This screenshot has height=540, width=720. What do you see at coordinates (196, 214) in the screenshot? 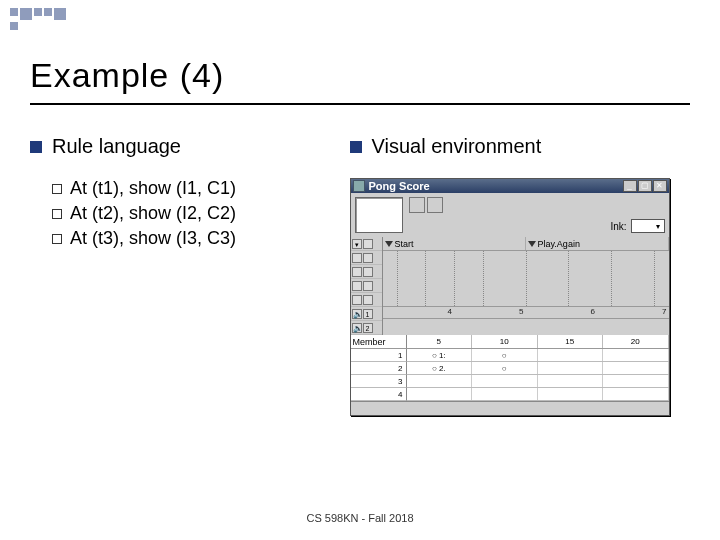
I see `rule-item: At (t2), show (I2, C2)` at bounding box center [196, 214].